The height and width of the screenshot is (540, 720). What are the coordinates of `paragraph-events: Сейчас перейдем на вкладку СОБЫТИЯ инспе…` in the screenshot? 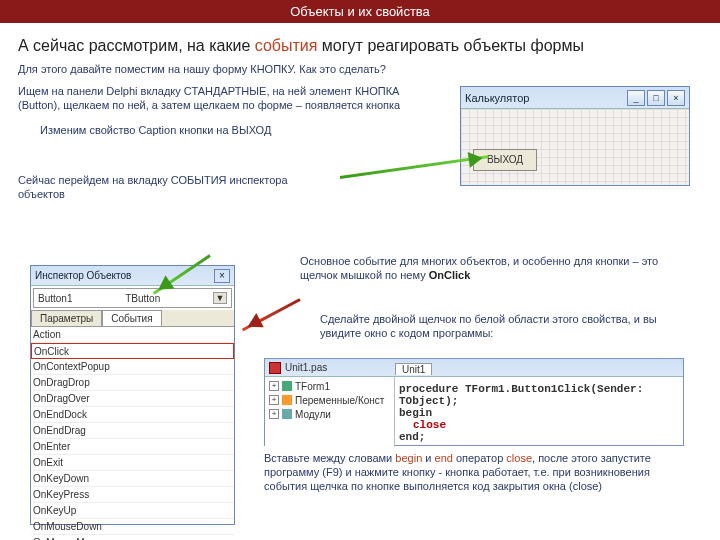 It's located at (168, 188).